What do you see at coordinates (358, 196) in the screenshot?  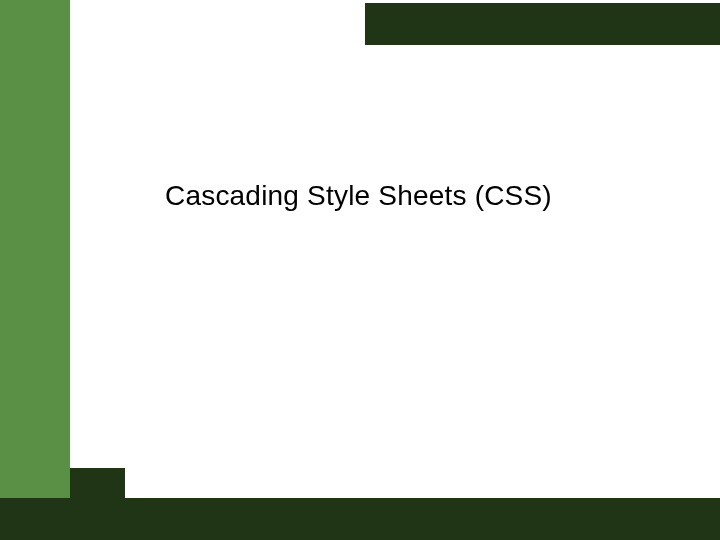 I see `slide-title: Cascading Style Sheets (CSS)` at bounding box center [358, 196].